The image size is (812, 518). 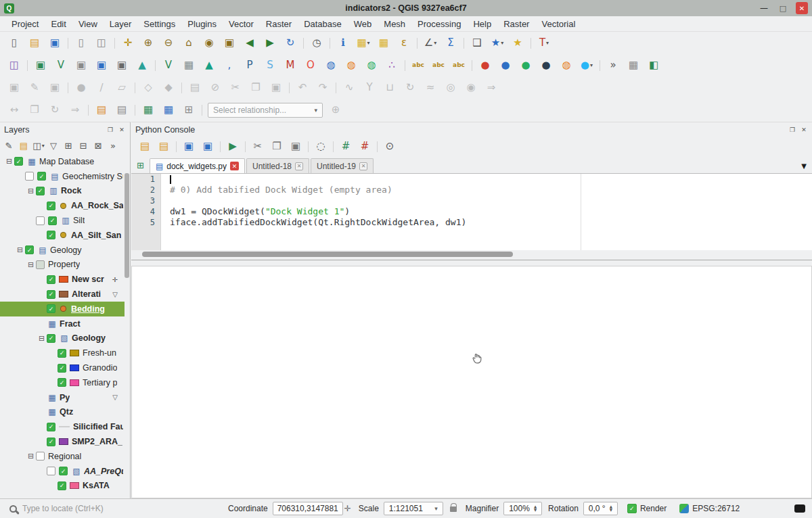 What do you see at coordinates (24, 146) in the screenshot?
I see `add-group-icon: ▤` at bounding box center [24, 146].